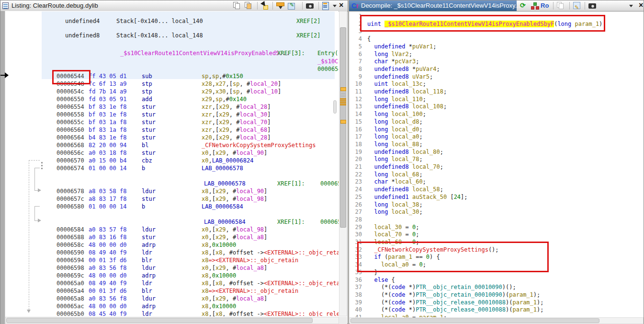 This screenshot has height=324, width=644. Describe the element at coordinates (356, 288) in the screenshot. I see `line-number: 37` at that location.